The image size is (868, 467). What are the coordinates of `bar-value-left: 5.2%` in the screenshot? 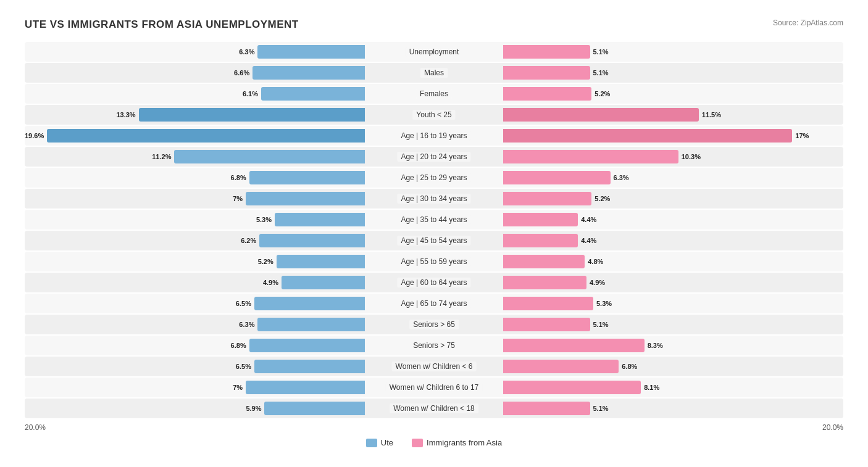 It's located at (265, 262).